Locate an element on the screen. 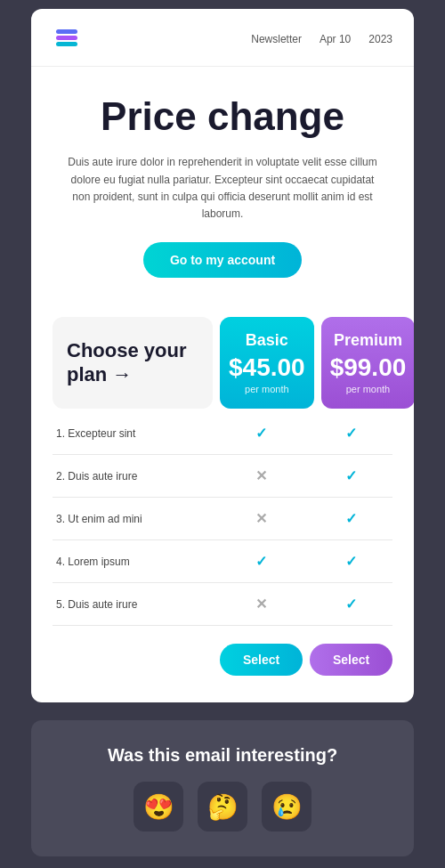 This screenshot has width=445, height=868. basic-plan-price: $45.00 is located at coordinates (267, 368).